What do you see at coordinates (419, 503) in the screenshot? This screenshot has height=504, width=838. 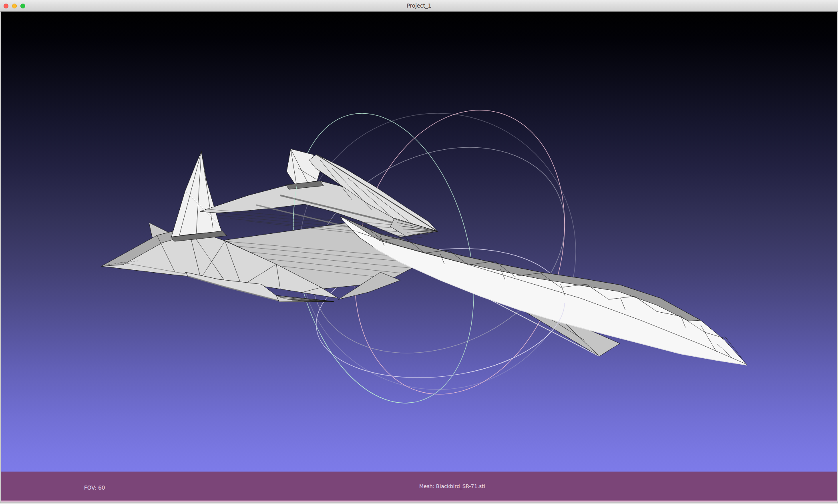 I see `window-bottom-edge` at bounding box center [419, 503].